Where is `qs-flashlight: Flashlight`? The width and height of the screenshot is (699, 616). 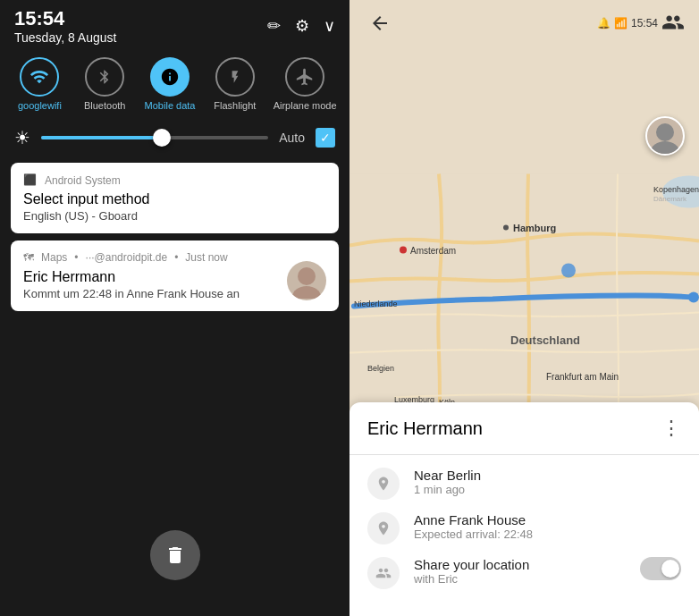 qs-flashlight: Flashlight is located at coordinates (235, 84).